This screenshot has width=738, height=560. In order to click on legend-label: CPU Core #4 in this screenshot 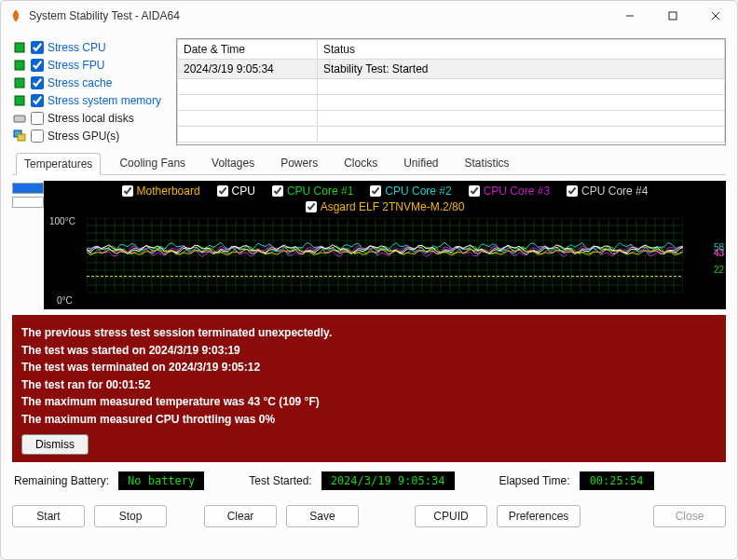, I will do `click(615, 191)`.